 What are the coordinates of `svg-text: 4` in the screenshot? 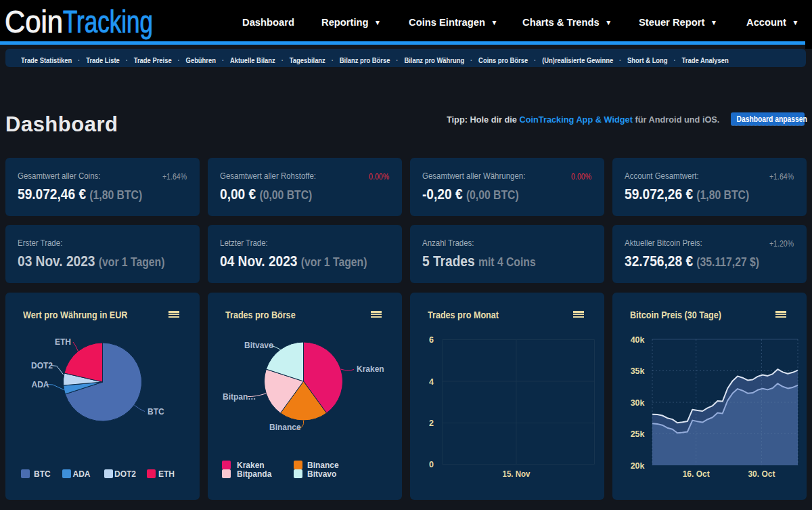 It's located at (432, 382).